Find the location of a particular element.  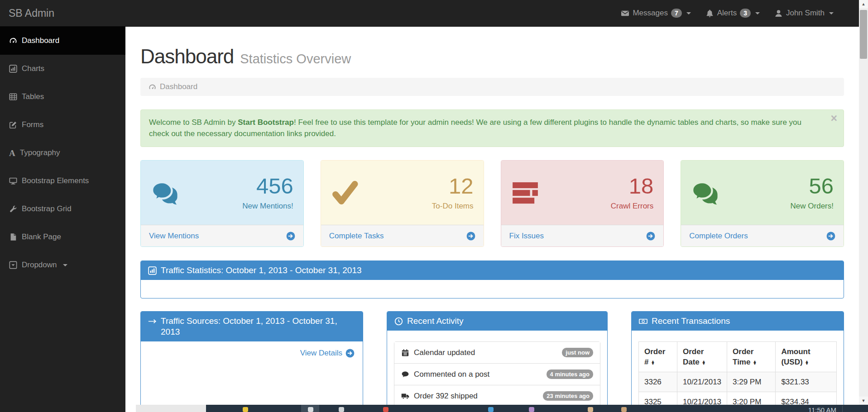

recent-transactions-header: Recent Transactions is located at coordinates (738, 321).